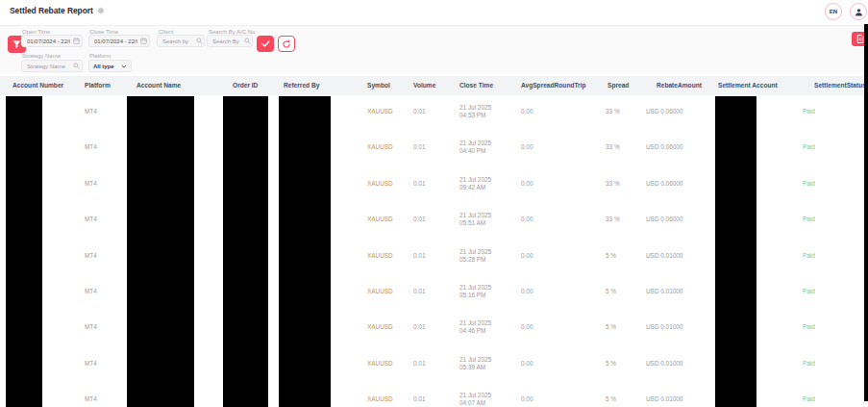  What do you see at coordinates (846, 12) in the screenshot?
I see `topbar-actions: EN` at bounding box center [846, 12].